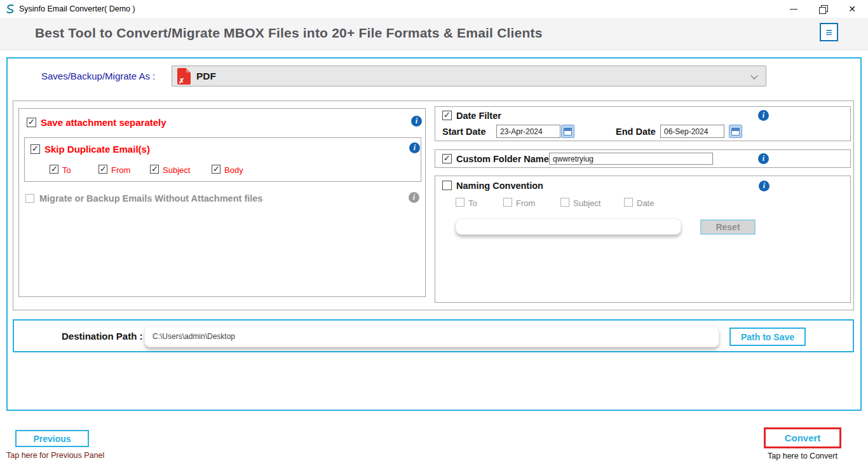 The width and height of the screenshot is (868, 463). What do you see at coordinates (794, 9) in the screenshot?
I see `minimize-button` at bounding box center [794, 9].